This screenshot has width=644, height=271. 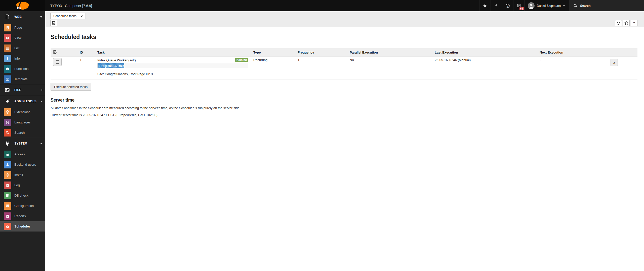 I want to click on sidebar-item-languages: Languages, so click(x=23, y=122).